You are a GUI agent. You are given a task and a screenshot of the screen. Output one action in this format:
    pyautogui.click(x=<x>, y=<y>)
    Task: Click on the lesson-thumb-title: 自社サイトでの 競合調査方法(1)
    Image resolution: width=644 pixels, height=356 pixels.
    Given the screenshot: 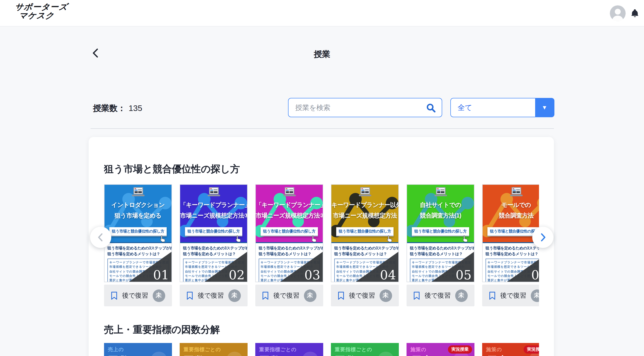 What is the action you would take?
    pyautogui.click(x=440, y=211)
    